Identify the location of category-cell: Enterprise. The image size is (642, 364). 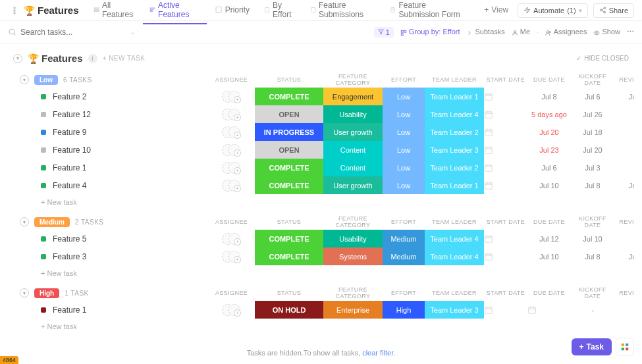
(353, 309).